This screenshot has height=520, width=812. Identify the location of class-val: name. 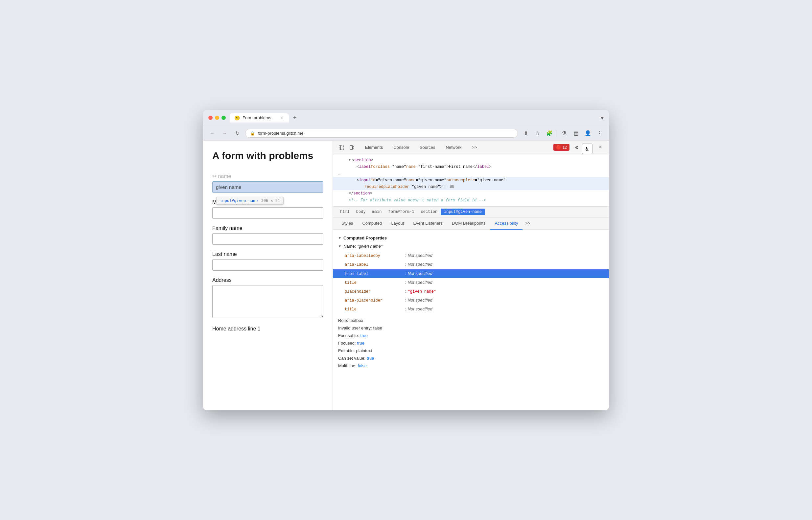
(399, 167).